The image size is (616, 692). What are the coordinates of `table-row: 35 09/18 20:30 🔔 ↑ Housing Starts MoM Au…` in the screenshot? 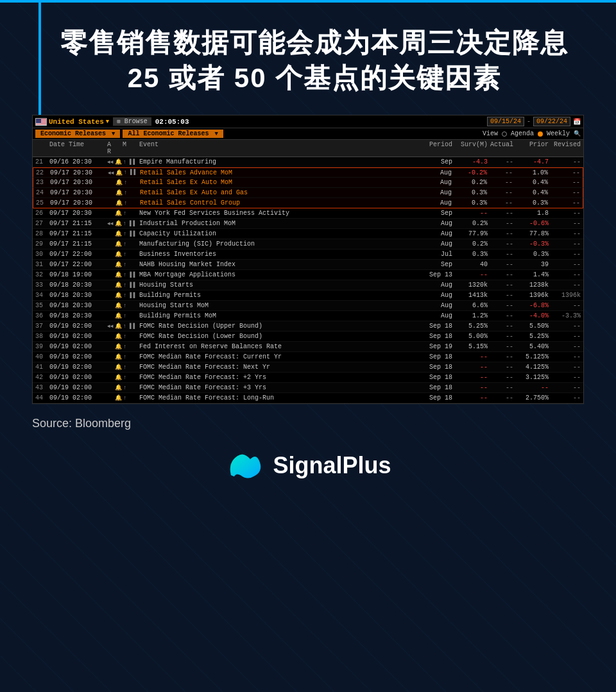 It's located at (308, 306).